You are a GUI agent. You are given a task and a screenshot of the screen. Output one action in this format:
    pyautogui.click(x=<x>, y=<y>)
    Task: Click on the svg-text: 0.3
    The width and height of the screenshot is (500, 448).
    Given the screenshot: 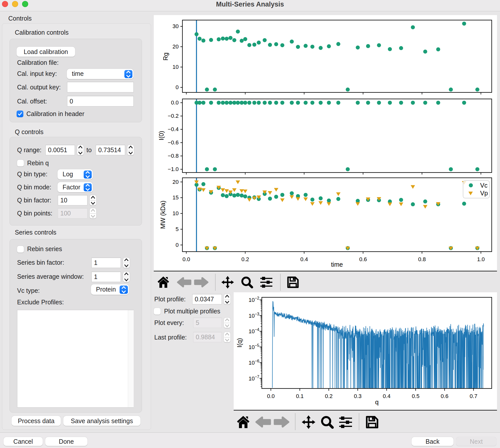 What is the action you would take?
    pyautogui.click(x=358, y=396)
    